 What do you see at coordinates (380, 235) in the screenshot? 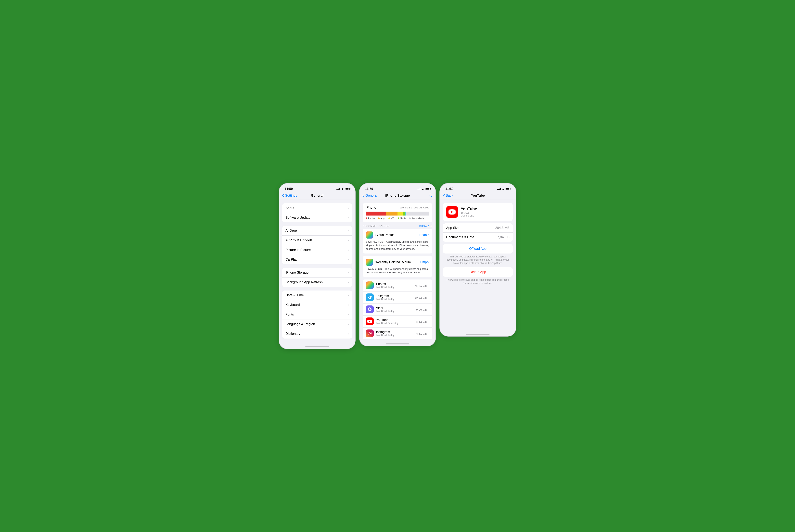
I see `rec-card-left-1: iCloud Photos` at bounding box center [380, 235].